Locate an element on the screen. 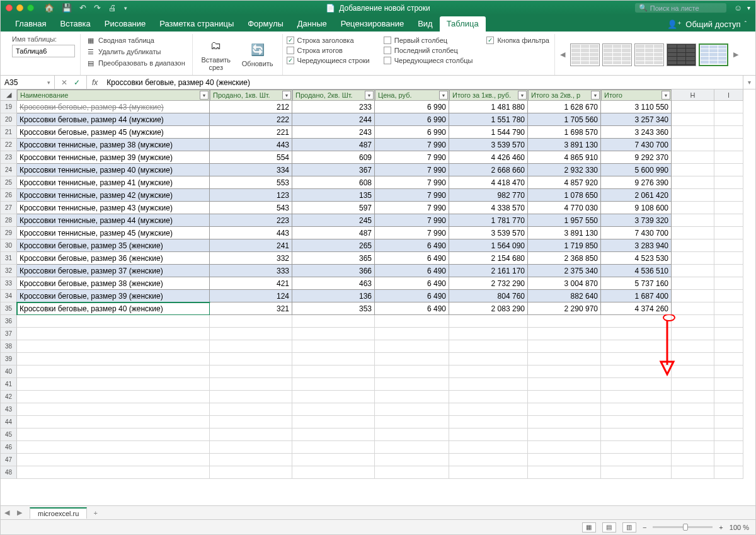 This screenshot has height=535, width=756. table-cell: 241 is located at coordinates (251, 246).